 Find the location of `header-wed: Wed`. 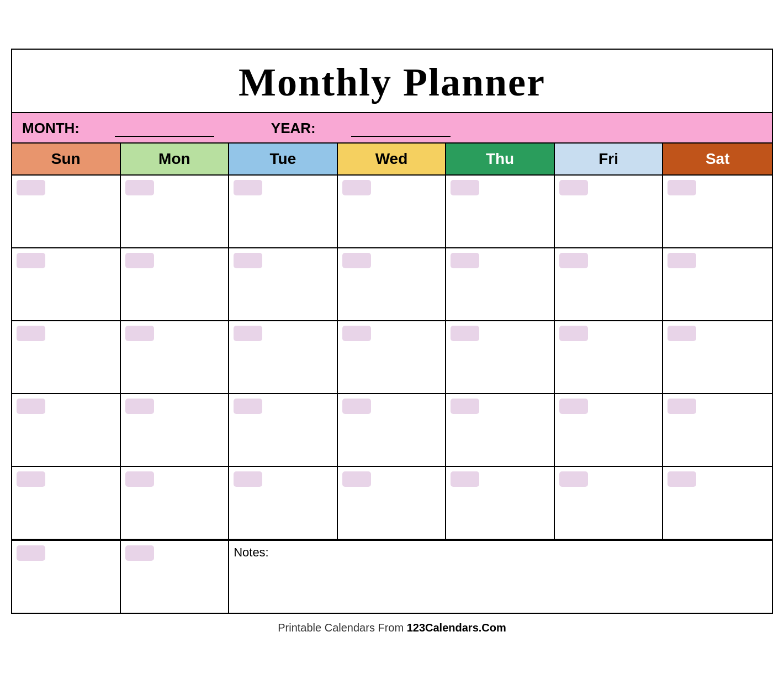

header-wed: Wed is located at coordinates (392, 159).